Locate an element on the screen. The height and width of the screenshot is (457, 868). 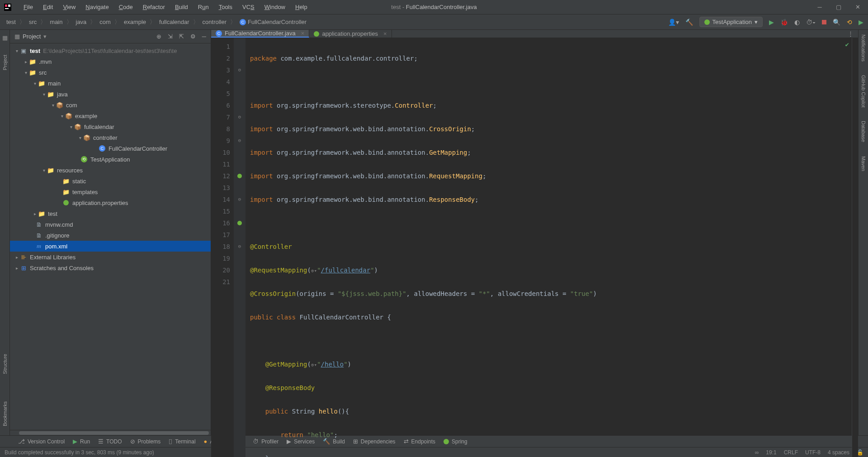
tool-problems: ⊘Problems is located at coordinates (146, 442).